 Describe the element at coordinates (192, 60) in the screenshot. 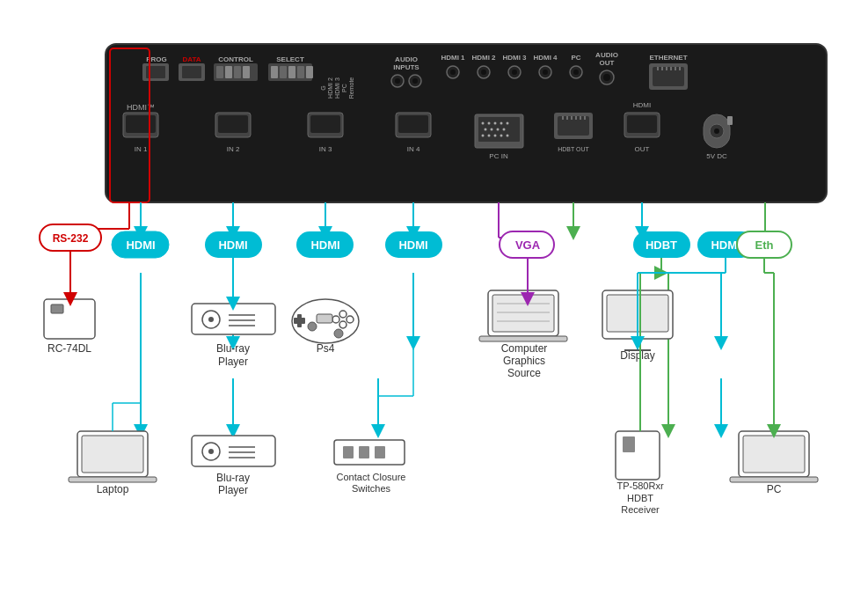

I see `label-data: DATA` at that location.